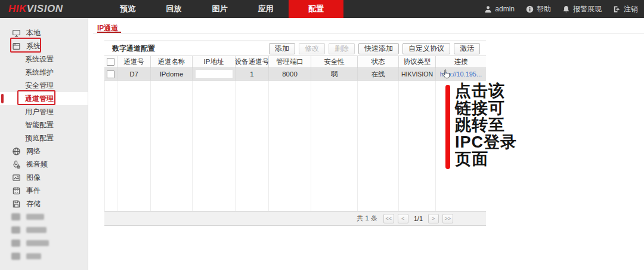  I want to click on tab-strip-divider, so click(369, 33).